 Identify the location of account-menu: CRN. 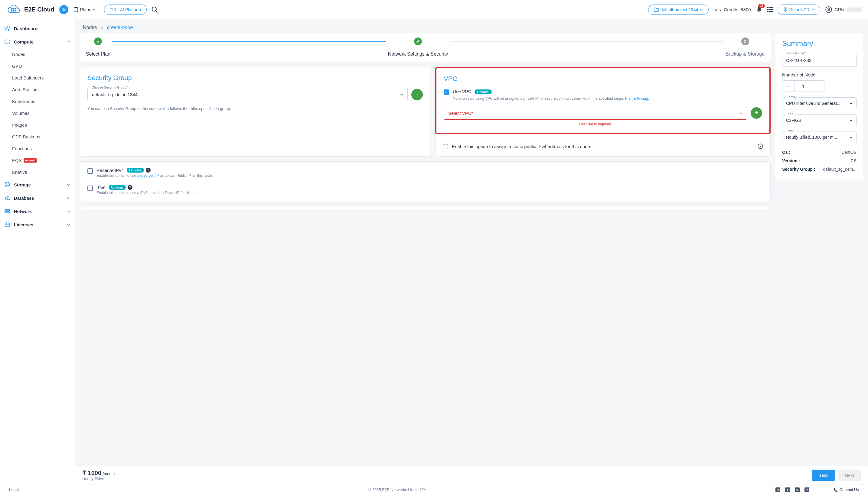
(844, 10).